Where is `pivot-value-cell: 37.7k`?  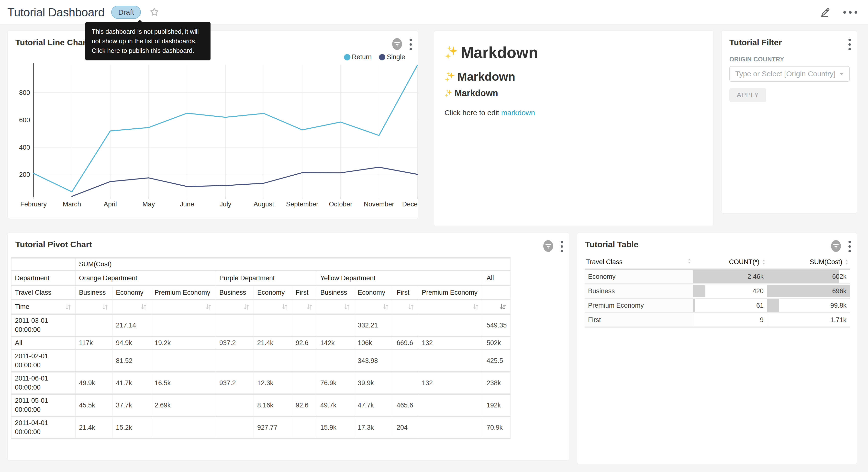
pivot-value-cell: 37.7k is located at coordinates (132, 405).